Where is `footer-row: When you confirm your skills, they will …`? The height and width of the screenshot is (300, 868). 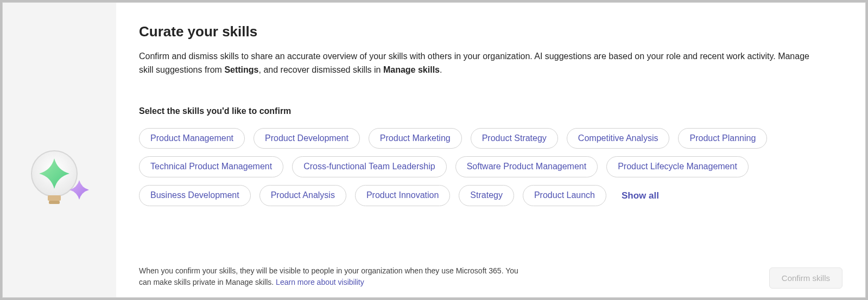
footer-row: When you confirm your skills, they will … is located at coordinates (491, 277).